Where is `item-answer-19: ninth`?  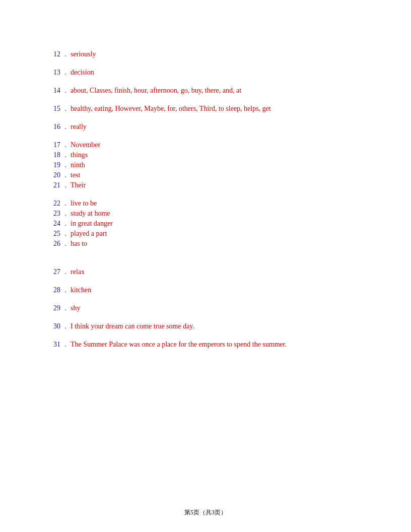
item-answer-19: ninth is located at coordinates (78, 165).